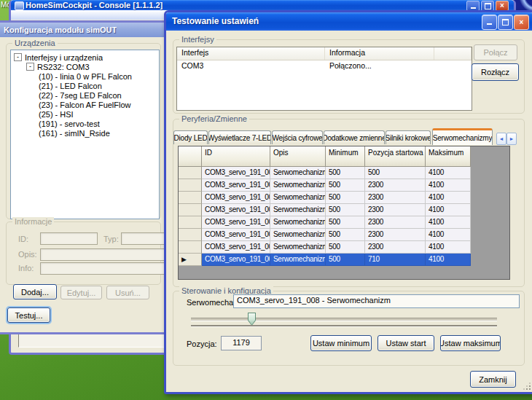  What do you see at coordinates (236, 185) in the screenshot?
I see `grid-cell: COM3_servo_191_002` at bounding box center [236, 185].